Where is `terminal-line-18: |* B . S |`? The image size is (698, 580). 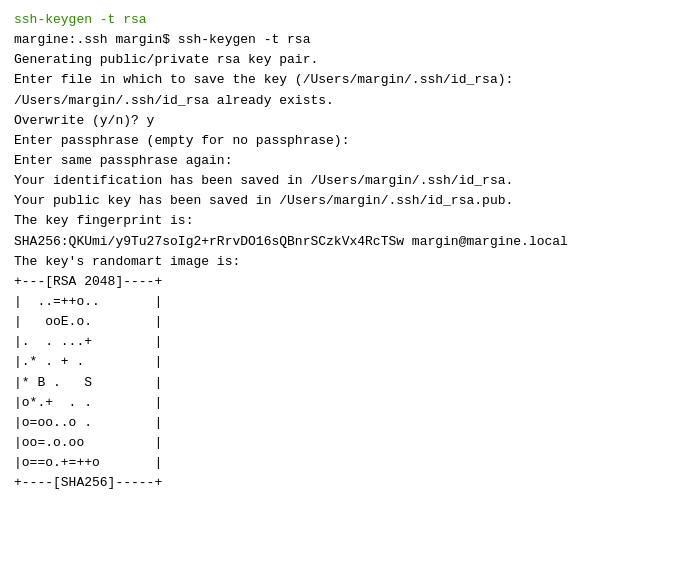
terminal-line-18: |* B . S | is located at coordinates (349, 383).